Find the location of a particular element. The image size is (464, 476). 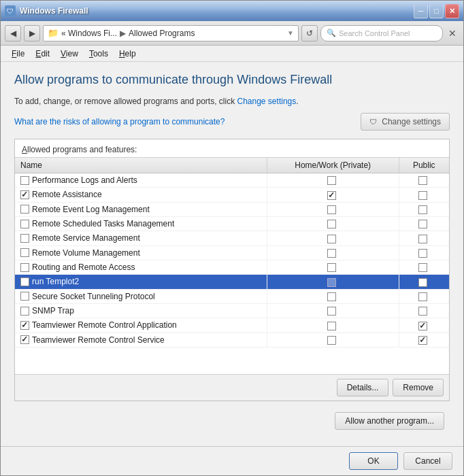

table-row: Remote Service Management is located at coordinates (232, 238).